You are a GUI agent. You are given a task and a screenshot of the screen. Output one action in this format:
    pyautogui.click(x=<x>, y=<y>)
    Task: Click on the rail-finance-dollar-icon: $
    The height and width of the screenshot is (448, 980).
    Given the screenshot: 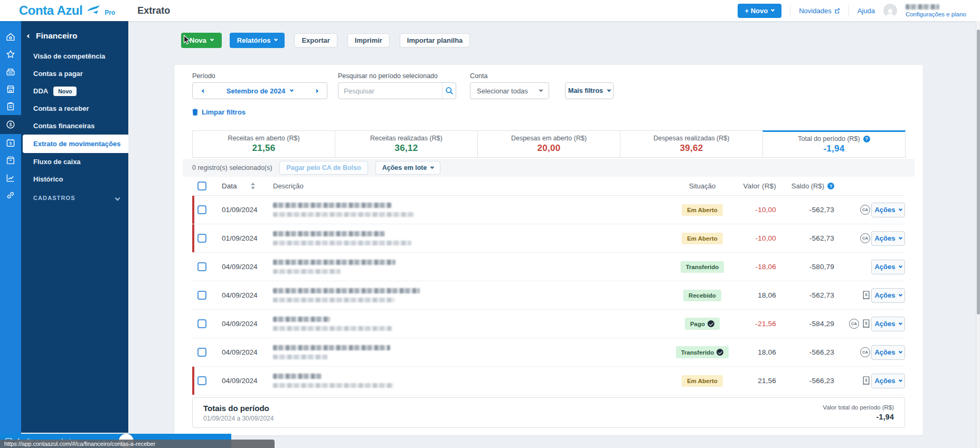 What is the action you would take?
    pyautogui.click(x=11, y=125)
    